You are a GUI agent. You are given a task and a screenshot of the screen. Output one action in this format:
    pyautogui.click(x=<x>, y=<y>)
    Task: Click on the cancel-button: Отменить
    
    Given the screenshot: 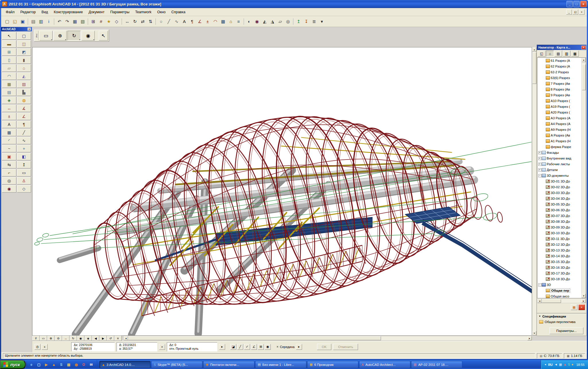 What is the action you would take?
    pyautogui.click(x=346, y=347)
    